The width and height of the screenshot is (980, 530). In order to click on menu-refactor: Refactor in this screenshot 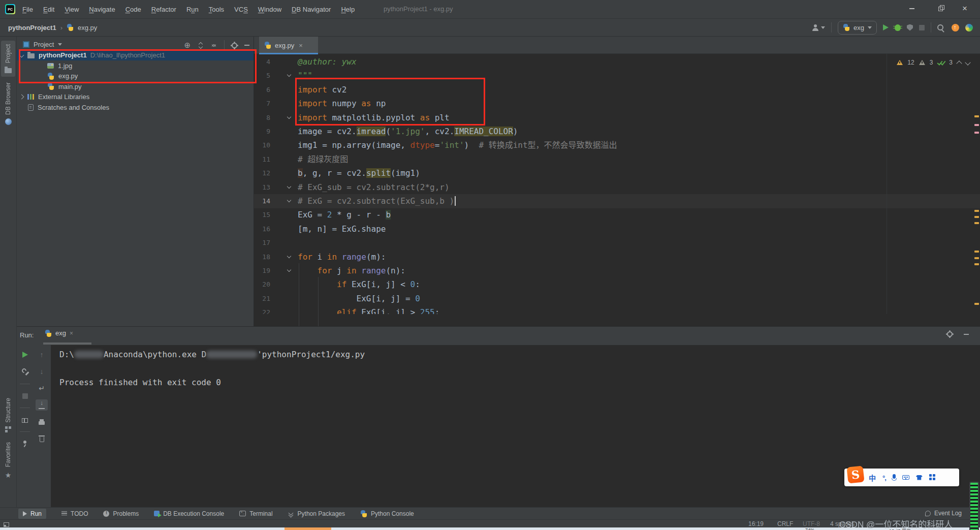, I will do `click(164, 9)`.